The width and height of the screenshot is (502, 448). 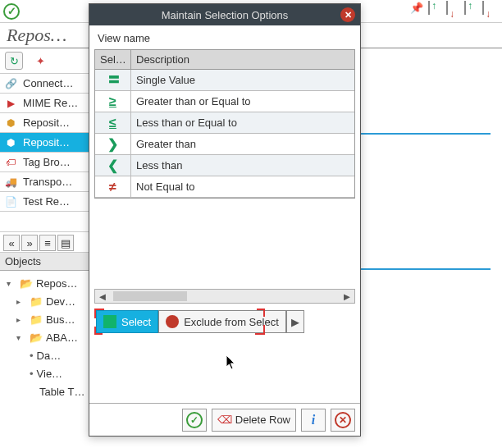 What do you see at coordinates (313, 420) in the screenshot?
I see `info-button: i` at bounding box center [313, 420].